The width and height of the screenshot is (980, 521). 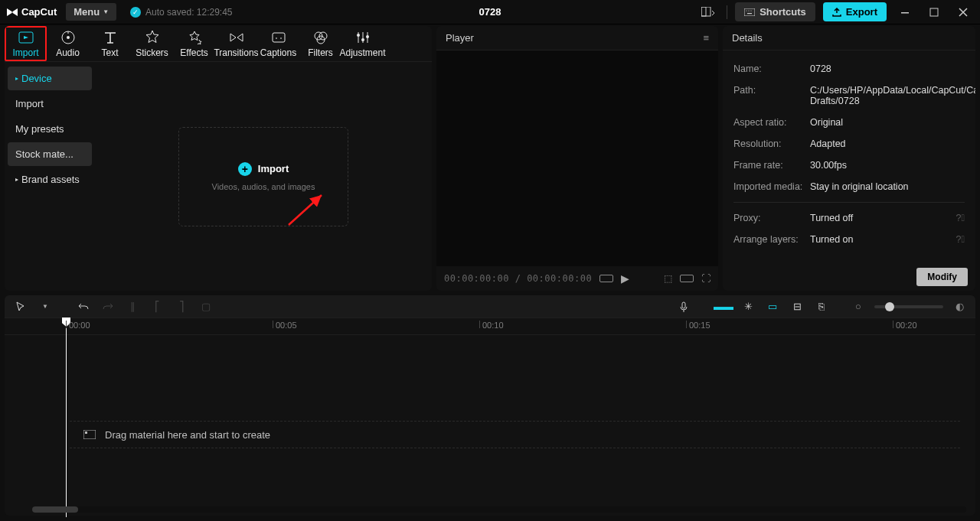 What do you see at coordinates (708, 12) in the screenshot?
I see `layout-button` at bounding box center [708, 12].